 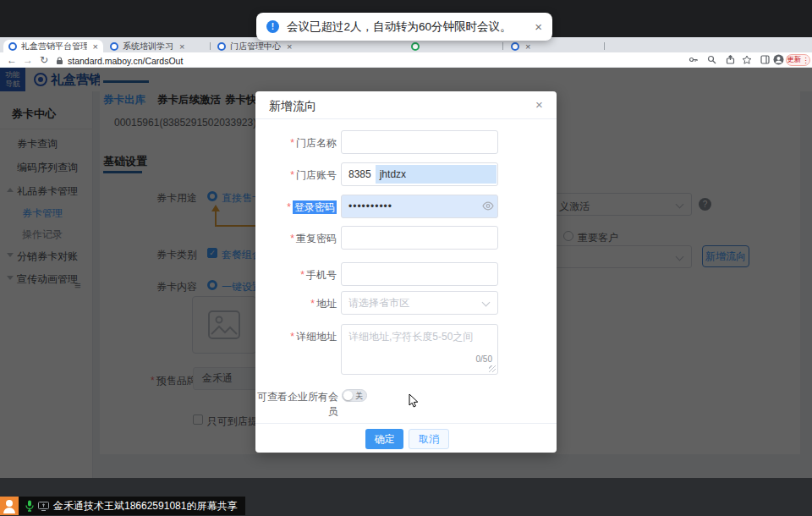 I want to click on browser-tab-5: ×, so click(x=545, y=46).